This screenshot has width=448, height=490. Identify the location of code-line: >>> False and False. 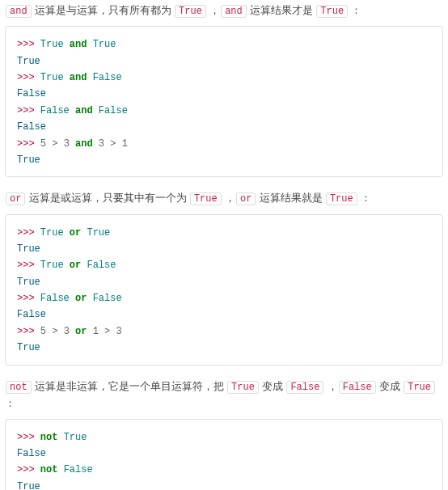
(224, 111).